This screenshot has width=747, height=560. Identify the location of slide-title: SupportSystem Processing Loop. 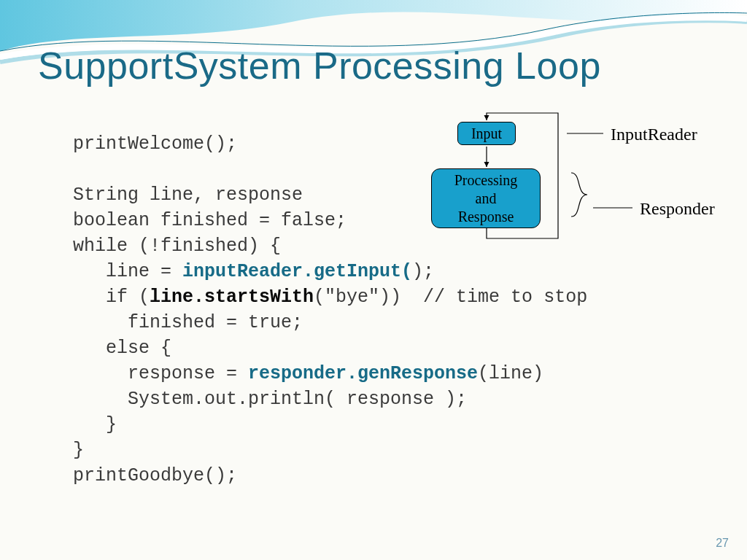
(320, 66).